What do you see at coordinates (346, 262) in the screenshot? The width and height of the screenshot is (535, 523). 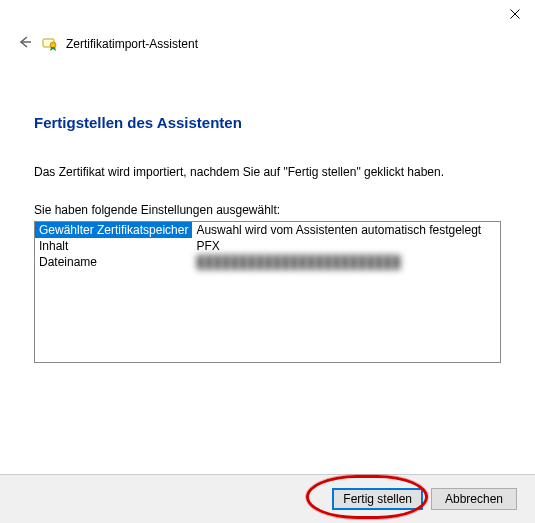 I see `setting-value: ████████████████████████` at bounding box center [346, 262].